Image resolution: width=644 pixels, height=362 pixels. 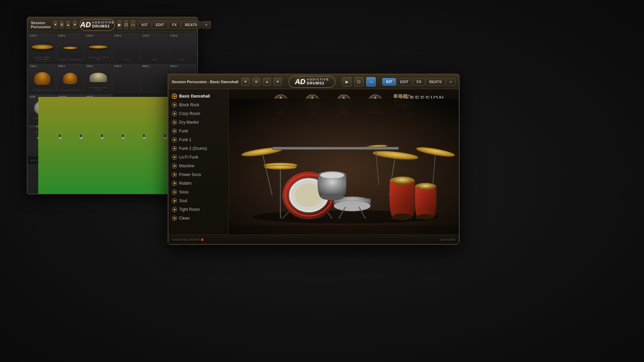 What do you see at coordinates (199, 122) in the screenshot?
I see `preset-item-3: Dry Martini` at bounding box center [199, 122].